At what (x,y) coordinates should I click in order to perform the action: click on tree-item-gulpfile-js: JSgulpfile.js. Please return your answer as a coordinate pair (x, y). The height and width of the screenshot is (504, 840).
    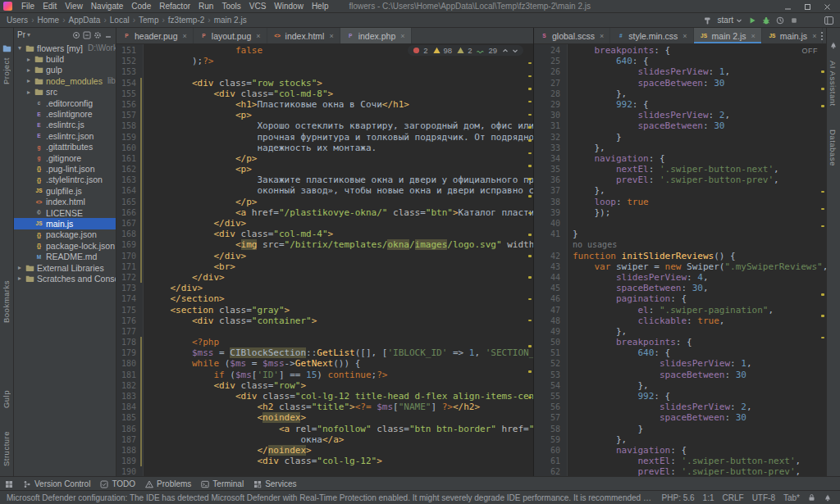
    Looking at the image, I should click on (65, 190).